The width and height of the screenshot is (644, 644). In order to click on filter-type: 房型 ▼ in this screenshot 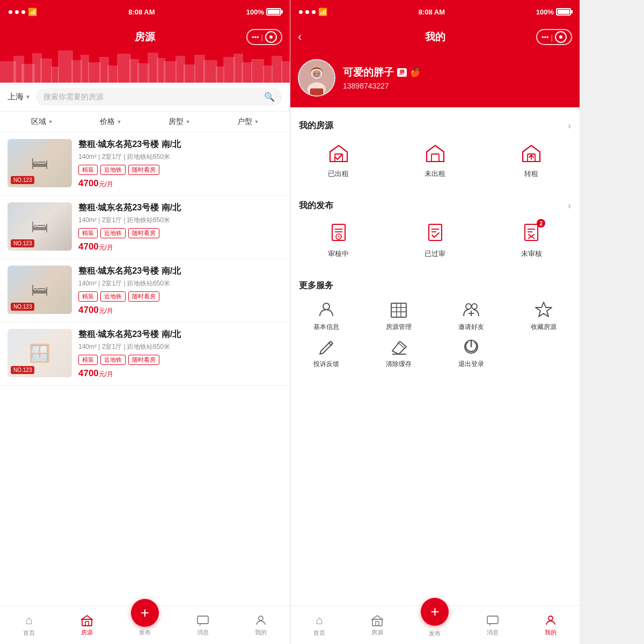, I will do `click(179, 122)`.